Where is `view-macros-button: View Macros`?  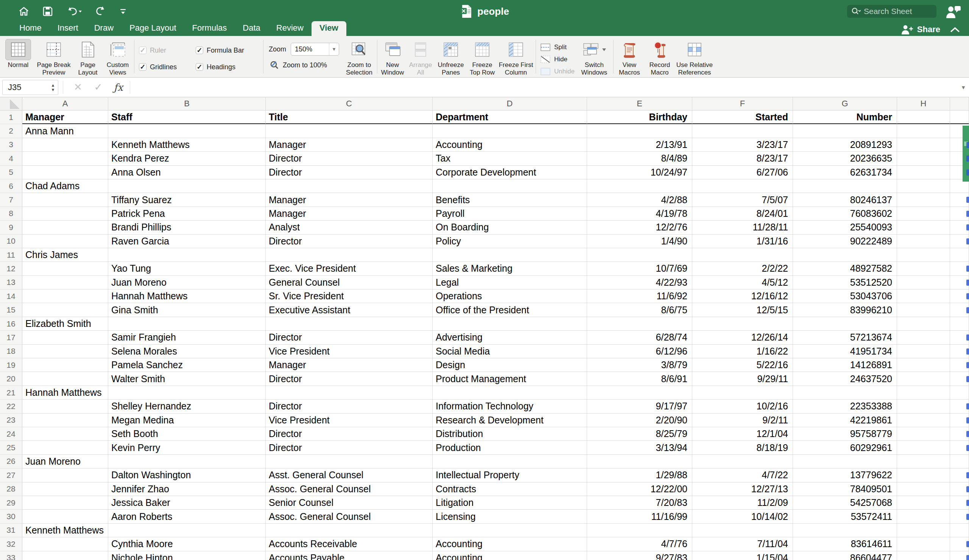 view-macros-button: View Macros is located at coordinates (629, 58).